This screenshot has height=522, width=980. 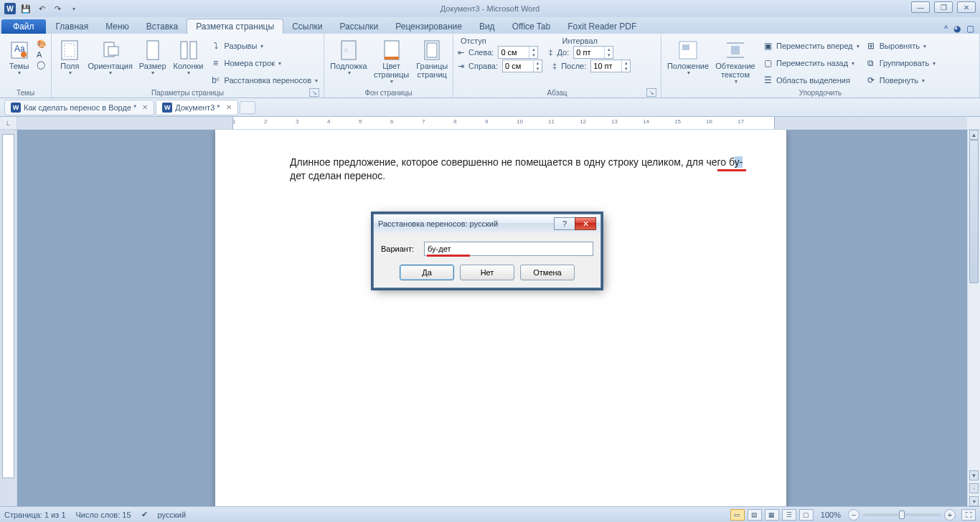 I want to click on annotation-underline, so click(x=448, y=255).